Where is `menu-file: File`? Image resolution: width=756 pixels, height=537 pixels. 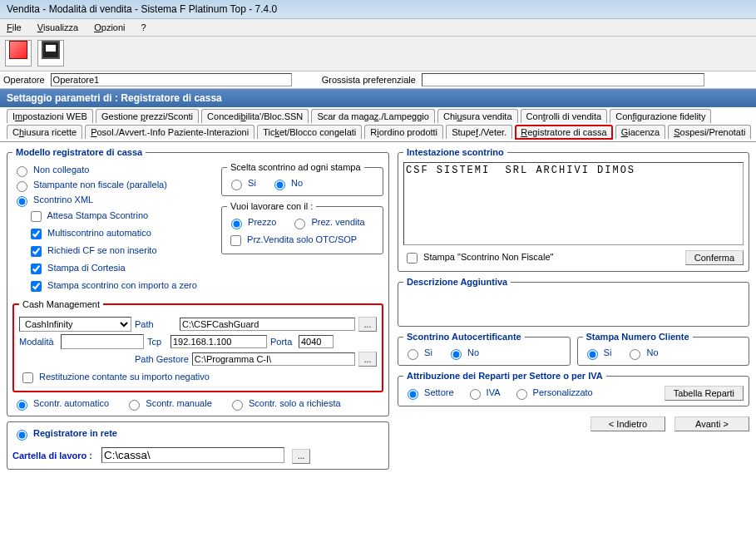 menu-file: File is located at coordinates (14, 27).